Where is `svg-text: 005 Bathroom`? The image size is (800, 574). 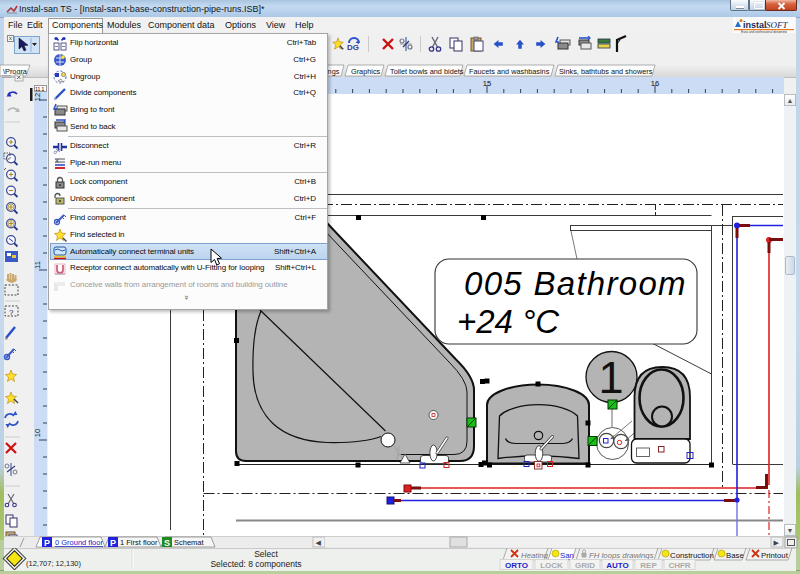
svg-text: 005 Bathroom is located at coordinates (576, 284).